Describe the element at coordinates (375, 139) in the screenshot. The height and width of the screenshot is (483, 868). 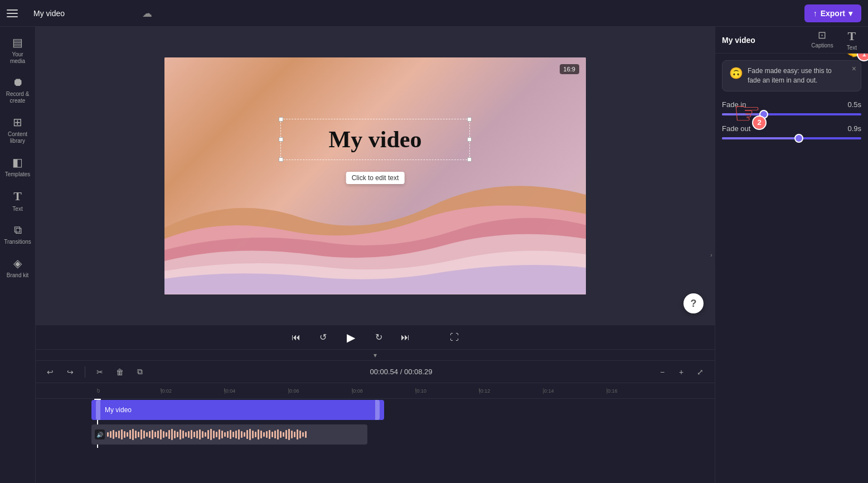
I see `text-overlay: My video` at that location.